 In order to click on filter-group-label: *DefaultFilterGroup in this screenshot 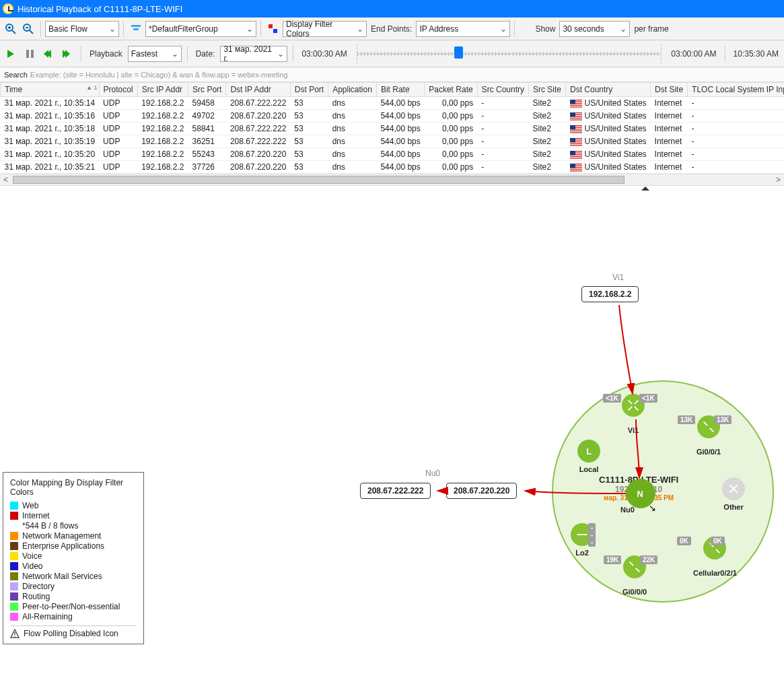, I will do `click(183, 29)`.